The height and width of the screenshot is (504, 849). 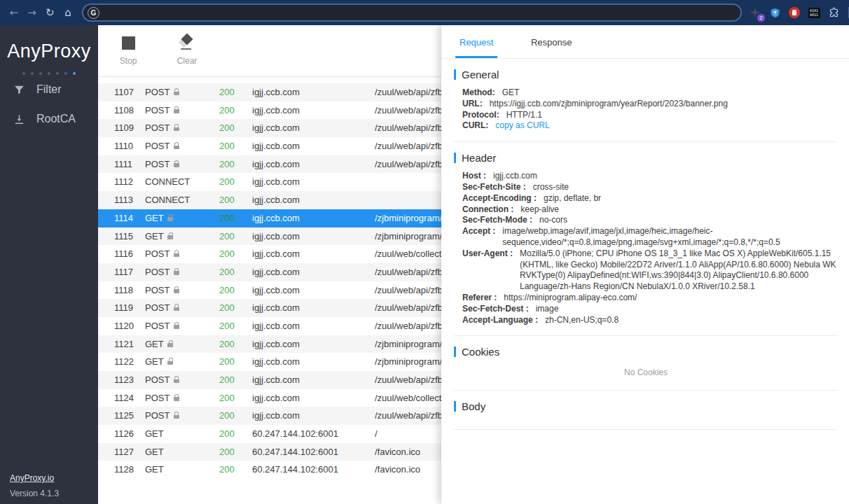 What do you see at coordinates (420, 13) in the screenshot?
I see `url-input` at bounding box center [420, 13].